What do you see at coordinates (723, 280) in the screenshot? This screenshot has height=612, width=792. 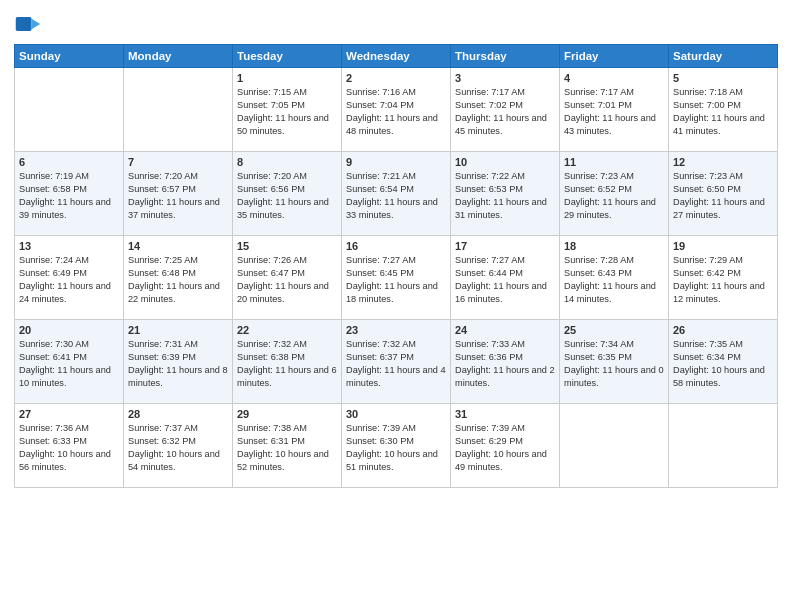 I see `cell-content: Sunrise: 7:29 AM Sunset: 6:42 PM Dayligh…` at bounding box center [723, 280].